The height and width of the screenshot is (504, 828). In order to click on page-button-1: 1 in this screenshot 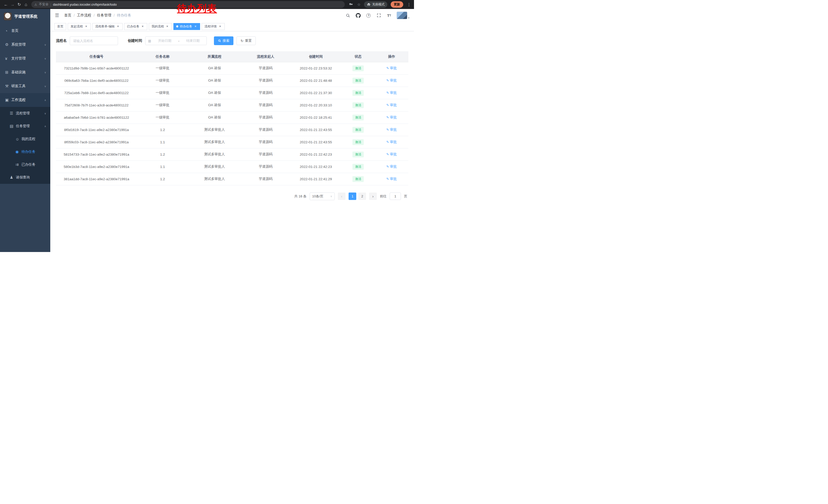, I will do `click(352, 196)`.